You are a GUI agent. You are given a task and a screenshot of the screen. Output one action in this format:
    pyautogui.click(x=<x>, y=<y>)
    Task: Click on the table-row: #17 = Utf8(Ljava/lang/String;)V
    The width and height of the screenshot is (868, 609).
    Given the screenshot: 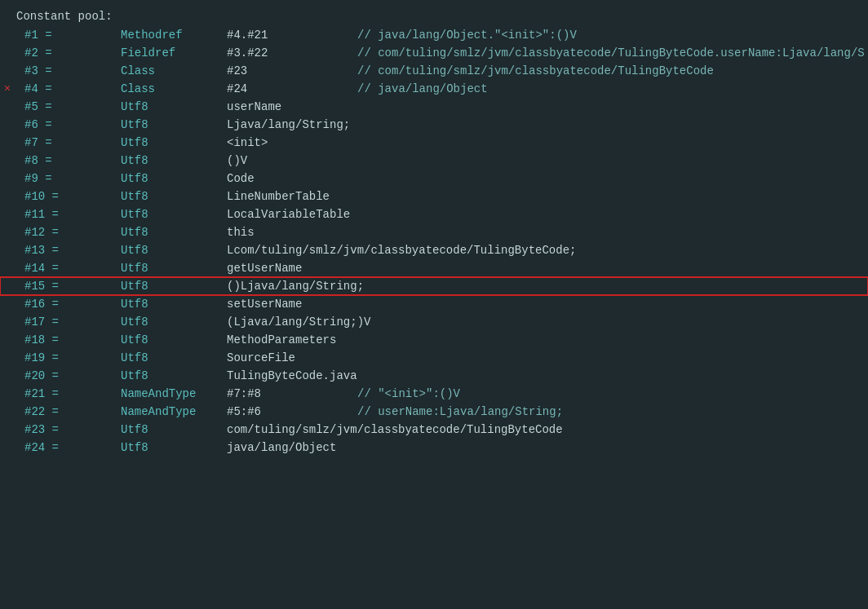 What is the action you would take?
    pyautogui.click(x=434, y=322)
    